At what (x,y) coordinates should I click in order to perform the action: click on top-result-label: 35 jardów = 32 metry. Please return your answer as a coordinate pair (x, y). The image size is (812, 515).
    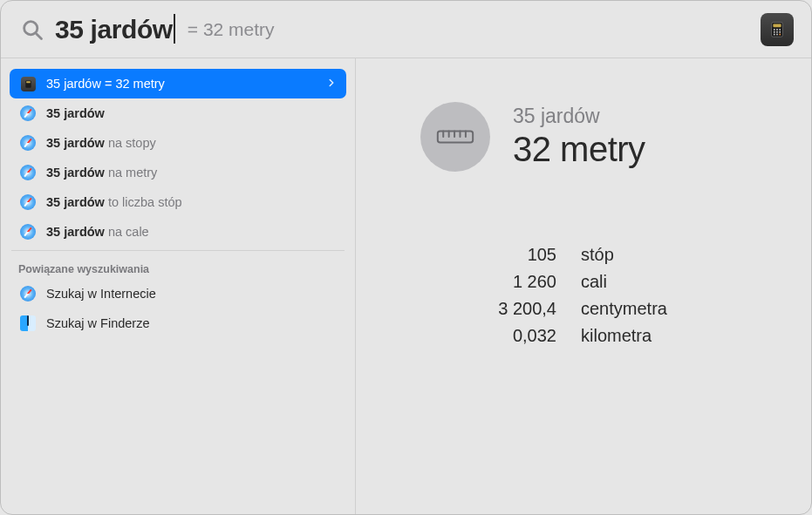
    Looking at the image, I should click on (106, 84).